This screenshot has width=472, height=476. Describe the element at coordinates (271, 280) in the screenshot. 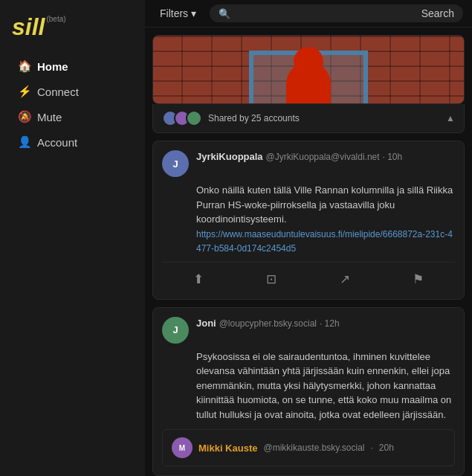

I see `repost-button-1: ⊡` at that location.